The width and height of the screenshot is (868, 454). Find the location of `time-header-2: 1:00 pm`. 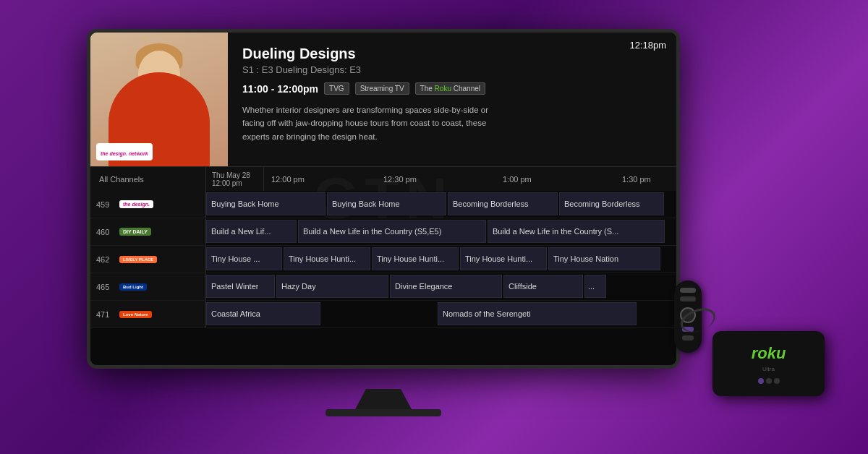

time-header-2: 1:00 pm is located at coordinates (517, 179).